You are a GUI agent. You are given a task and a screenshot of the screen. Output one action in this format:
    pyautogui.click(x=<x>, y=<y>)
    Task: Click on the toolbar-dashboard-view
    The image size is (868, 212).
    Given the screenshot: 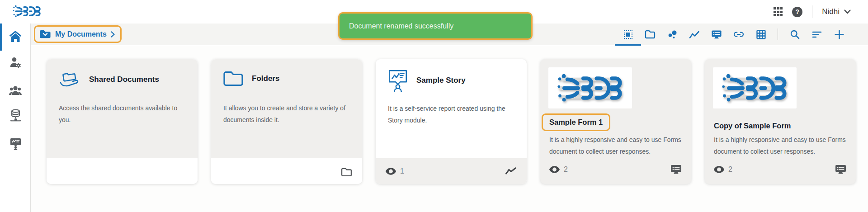 What is the action you would take?
    pyautogui.click(x=628, y=34)
    